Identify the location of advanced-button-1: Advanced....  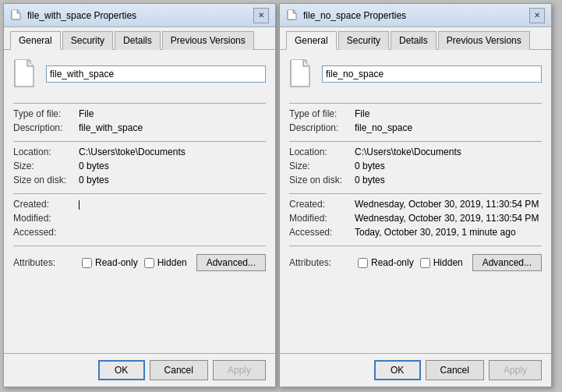
(231, 263).